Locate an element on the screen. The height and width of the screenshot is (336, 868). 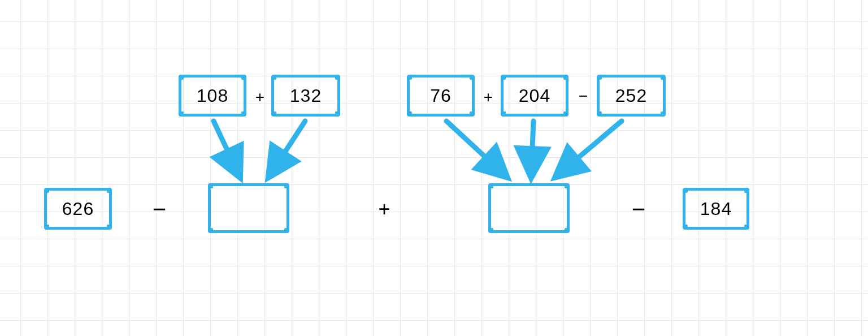
box-184: 184 is located at coordinates (716, 209).